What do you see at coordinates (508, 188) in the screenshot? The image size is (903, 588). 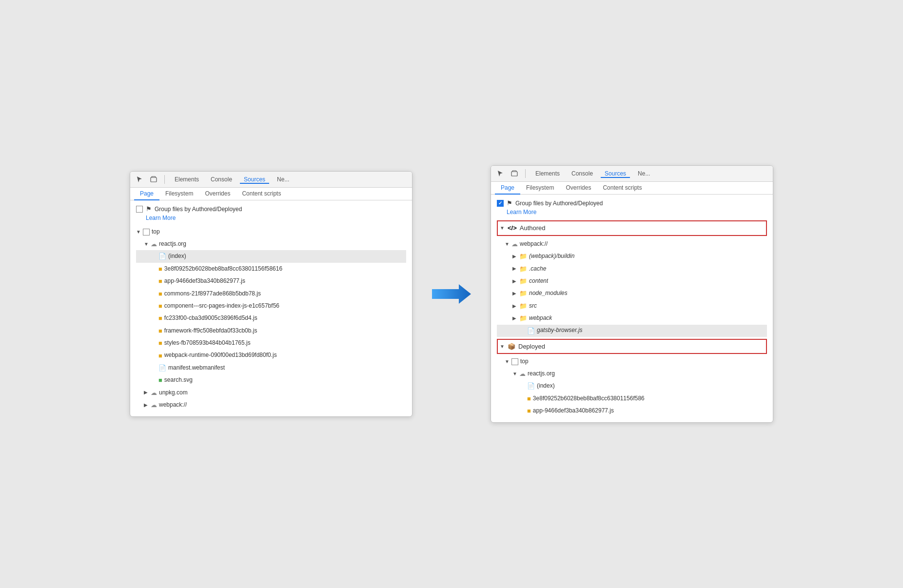 I see `subtab-page-right: Page` at bounding box center [508, 188].